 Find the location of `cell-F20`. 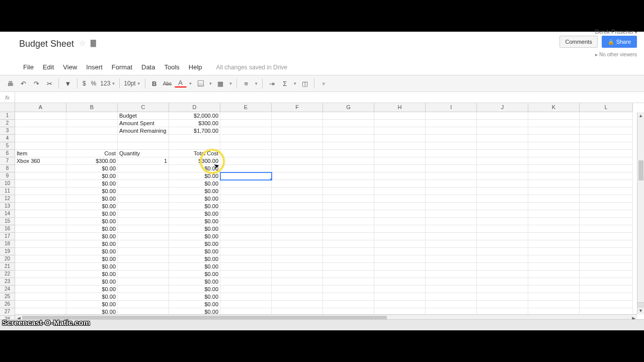

cell-F20 is located at coordinates (297, 259).